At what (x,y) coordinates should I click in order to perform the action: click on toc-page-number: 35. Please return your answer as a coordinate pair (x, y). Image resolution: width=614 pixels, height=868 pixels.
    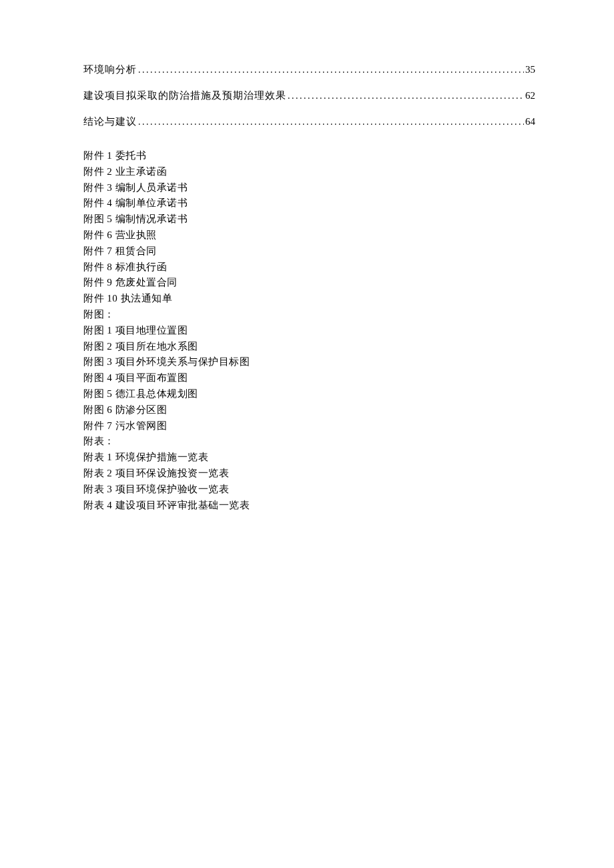
    Looking at the image, I should click on (530, 69).